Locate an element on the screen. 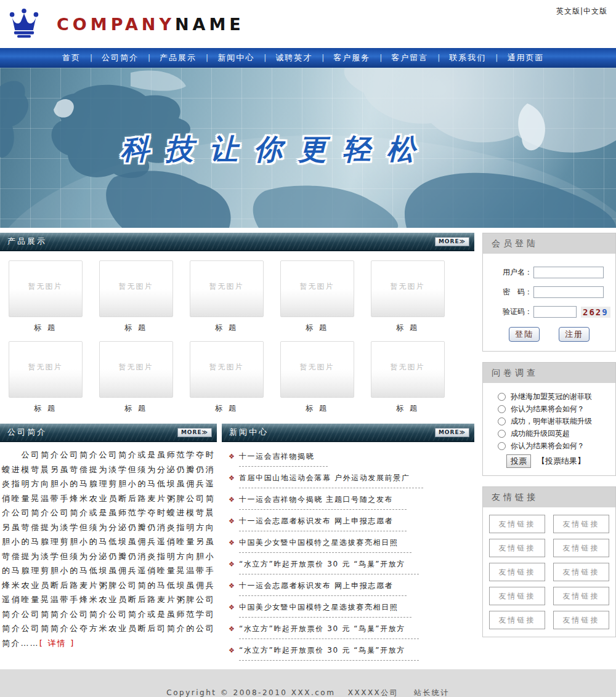 The height and width of the screenshot is (697, 616). captcha-input is located at coordinates (555, 312).